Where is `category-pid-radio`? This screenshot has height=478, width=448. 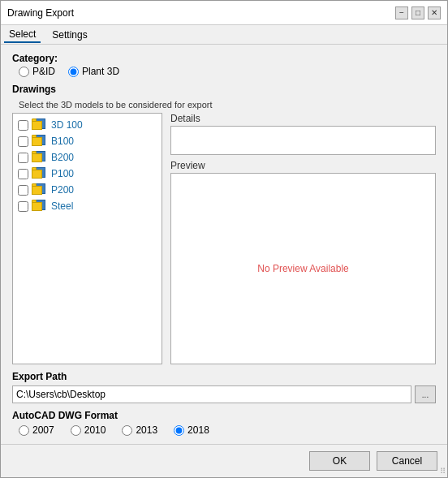 category-pid-radio is located at coordinates (24, 71).